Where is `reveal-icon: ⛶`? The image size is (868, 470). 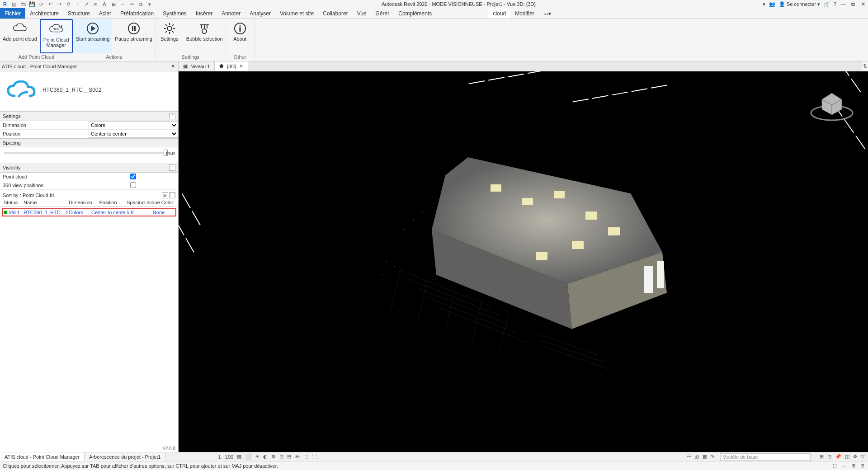 reveal-icon: ⛶ is located at coordinates (314, 457).